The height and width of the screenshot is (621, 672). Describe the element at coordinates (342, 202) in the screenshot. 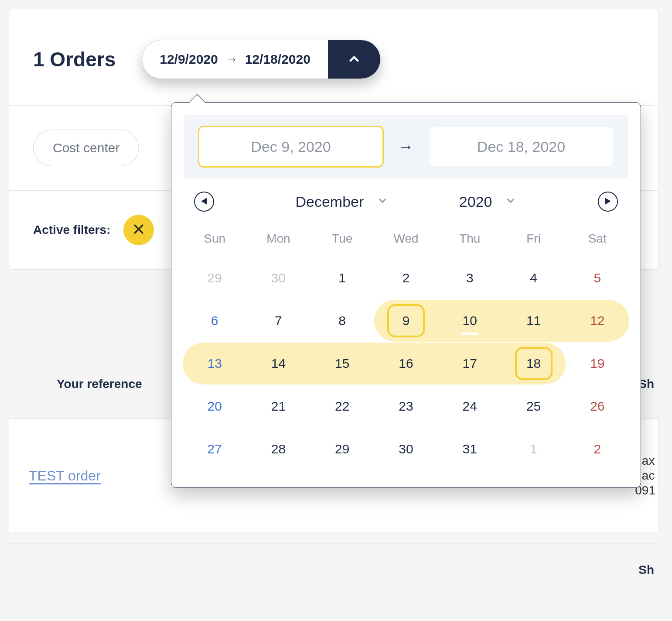

I see `month-select: December` at that location.